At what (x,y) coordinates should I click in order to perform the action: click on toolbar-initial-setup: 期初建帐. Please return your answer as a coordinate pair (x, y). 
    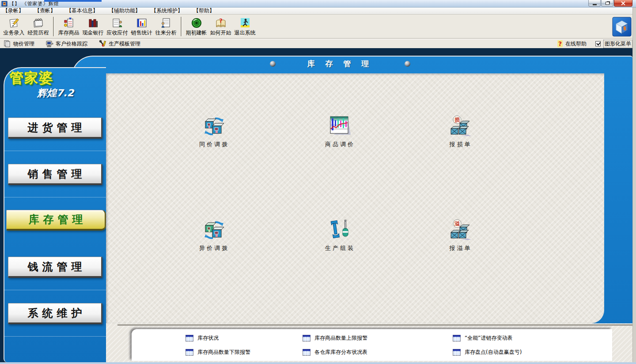
    Looking at the image, I should click on (196, 27).